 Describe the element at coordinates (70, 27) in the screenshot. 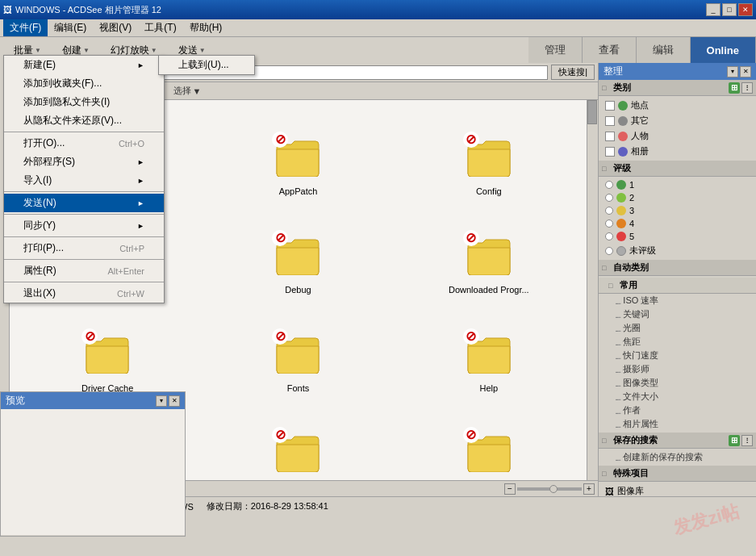

I see `menu-edit: 编辑(E)` at that location.